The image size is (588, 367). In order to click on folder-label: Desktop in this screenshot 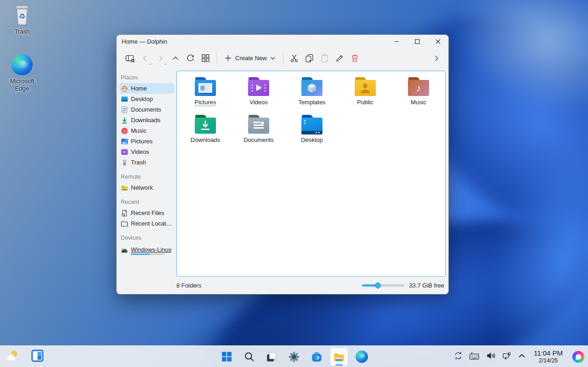, I will do `click(312, 141)`.